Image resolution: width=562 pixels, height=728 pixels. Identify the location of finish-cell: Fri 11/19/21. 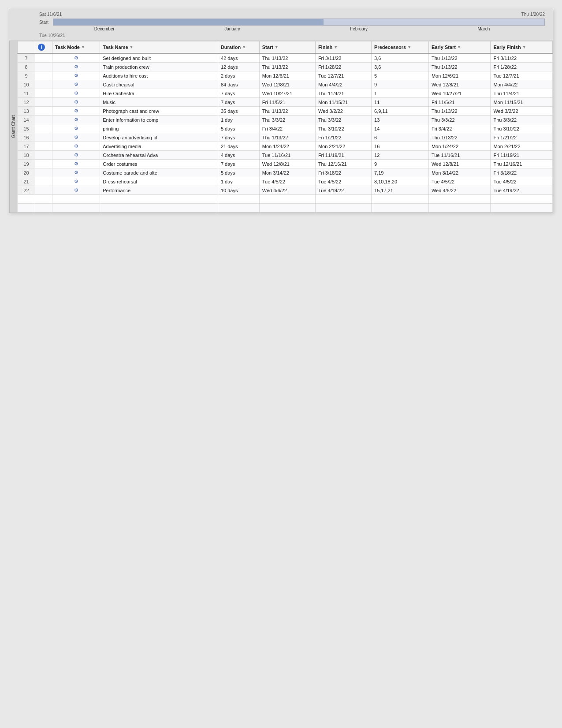
(343, 155).